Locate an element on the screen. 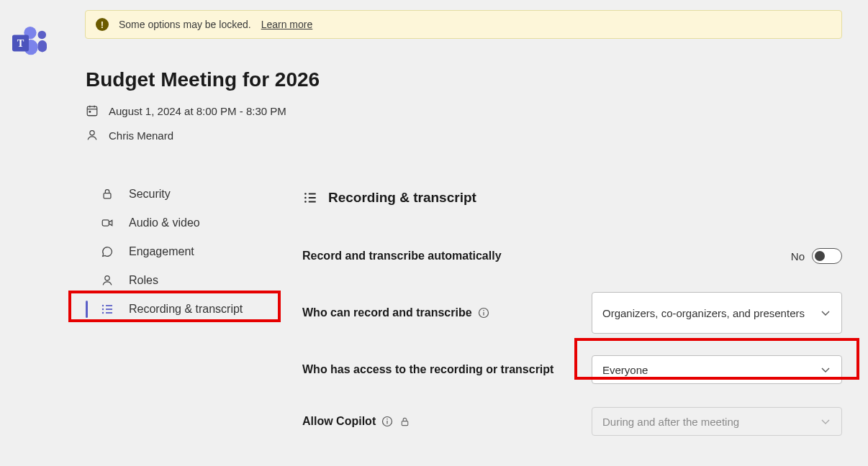  section-header: Recording & transcript is located at coordinates (572, 198).